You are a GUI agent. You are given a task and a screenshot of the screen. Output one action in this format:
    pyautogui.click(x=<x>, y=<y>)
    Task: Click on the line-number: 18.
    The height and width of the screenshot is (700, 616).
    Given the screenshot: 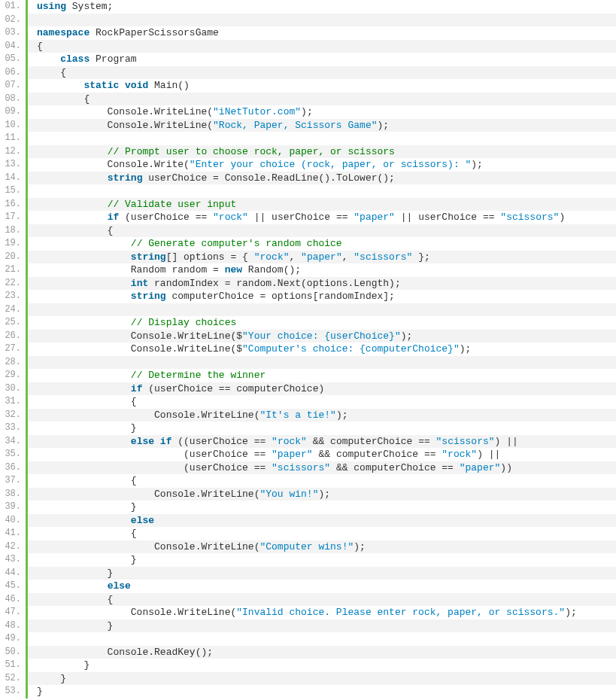 What is the action you would take?
    pyautogui.click(x=13, y=231)
    